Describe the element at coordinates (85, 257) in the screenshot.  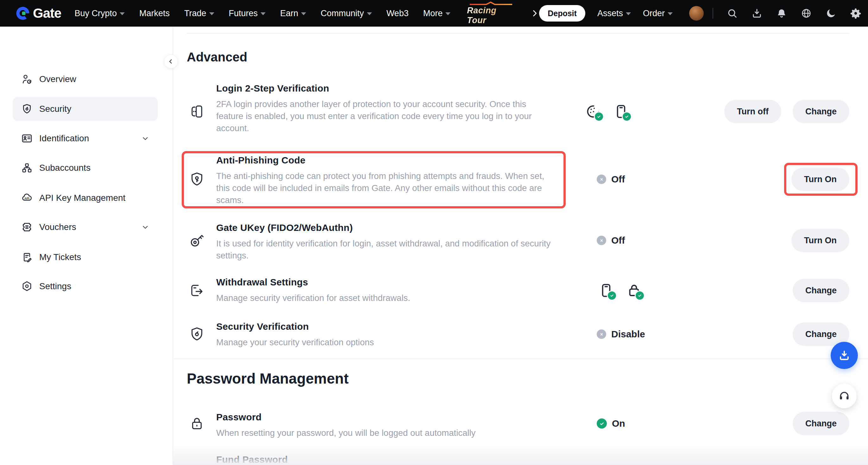
I see `sidebar-item-my-tickets: My Tickets` at that location.